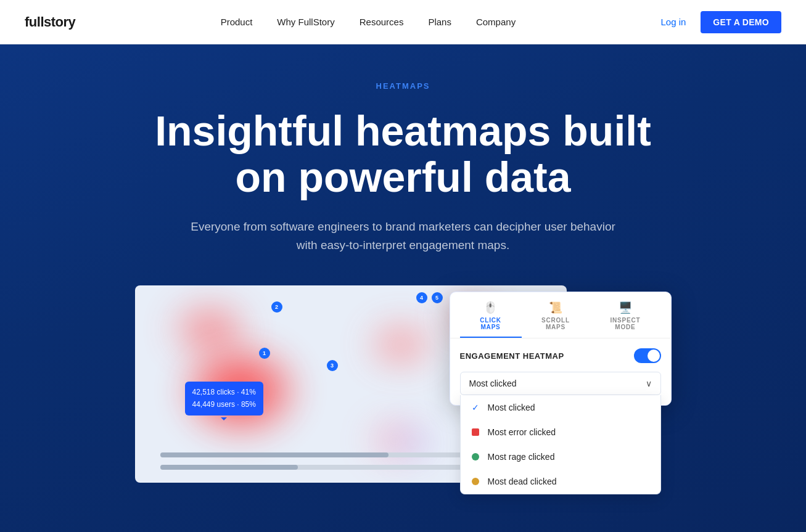 This screenshot has height=532, width=806. What do you see at coordinates (561, 356) in the screenshot?
I see `engagement-row: ENGAGEMENT HEATMAP` at bounding box center [561, 356].